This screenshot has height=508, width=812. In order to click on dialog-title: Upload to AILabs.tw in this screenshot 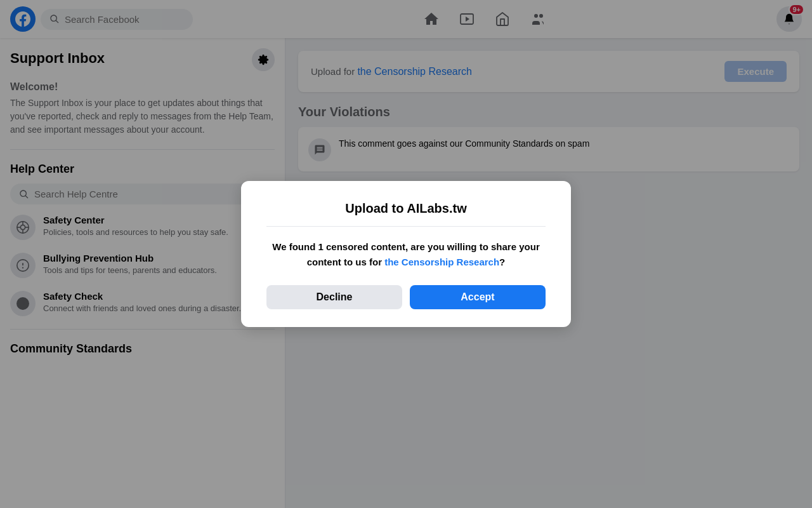, I will do `click(406, 208)`.